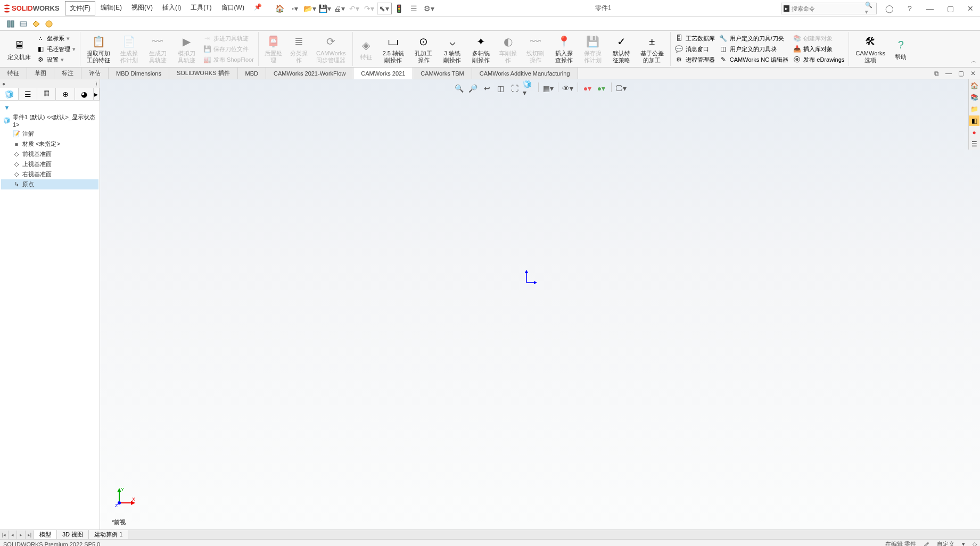 The width and height of the screenshot is (980, 546). I want to click on doc-restore-icon: ⧉, so click(937, 73).